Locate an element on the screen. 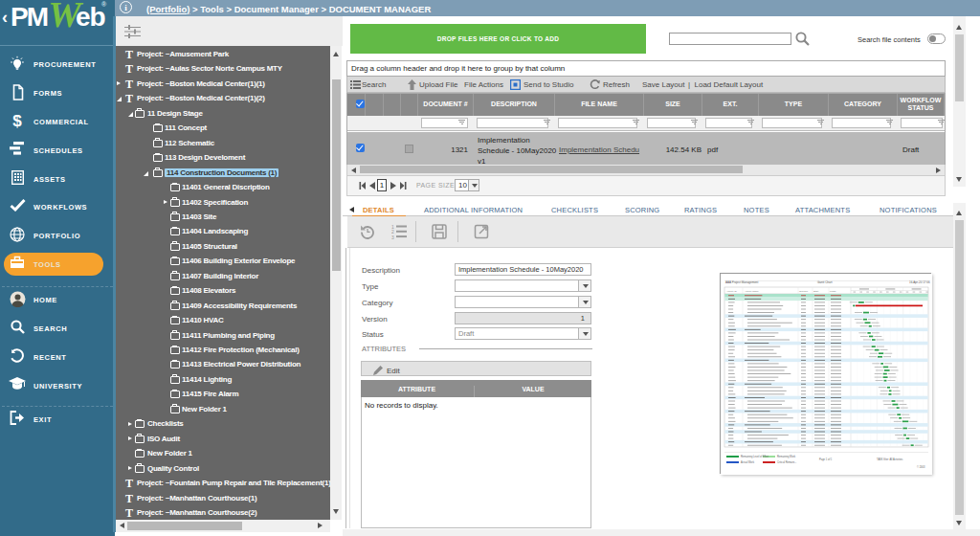  svg-text: 3 is located at coordinates (392, 237).